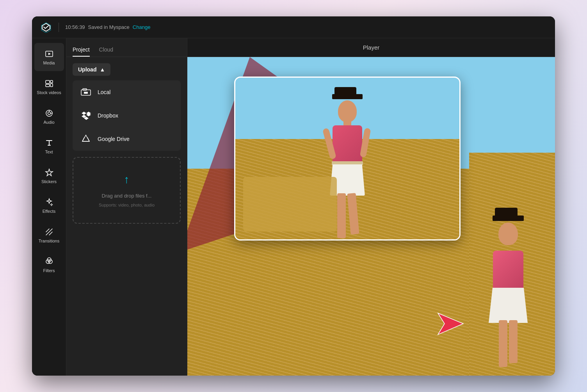 The image size is (587, 392). What do you see at coordinates (49, 262) in the screenshot?
I see `filters-icon` at bounding box center [49, 262].